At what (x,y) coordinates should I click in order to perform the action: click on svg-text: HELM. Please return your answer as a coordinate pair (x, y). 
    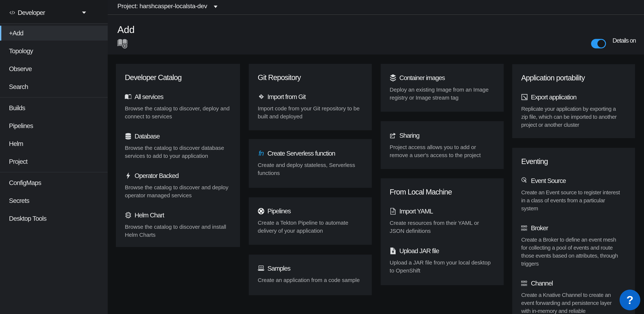
    Looking at the image, I should click on (128, 215).